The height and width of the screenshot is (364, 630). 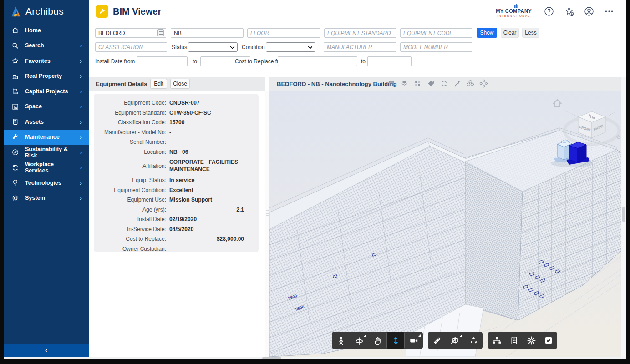 I want to click on detail-row: Serial Number:, so click(x=176, y=142).